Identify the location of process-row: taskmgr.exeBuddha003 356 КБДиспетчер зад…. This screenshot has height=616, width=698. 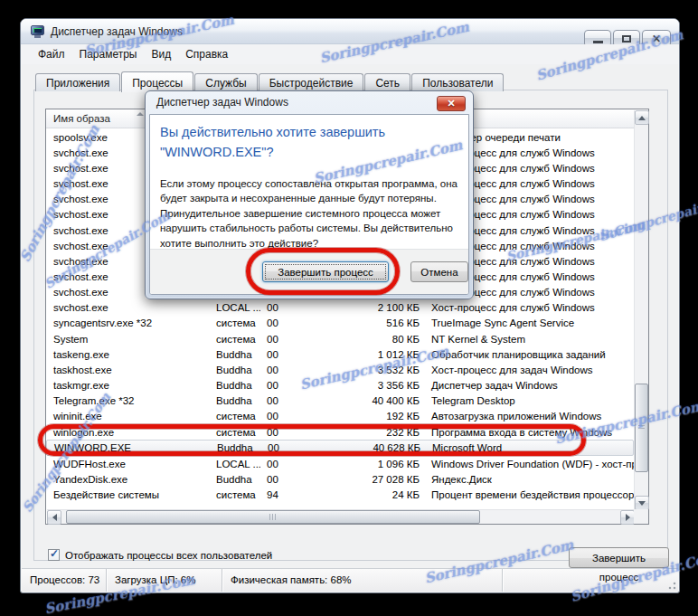
(340, 385).